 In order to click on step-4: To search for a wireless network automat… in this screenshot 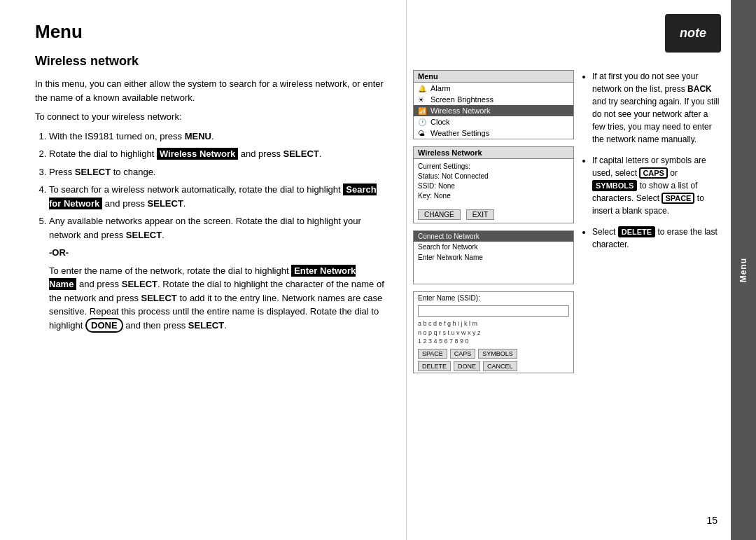, I will do `click(217, 196)`.